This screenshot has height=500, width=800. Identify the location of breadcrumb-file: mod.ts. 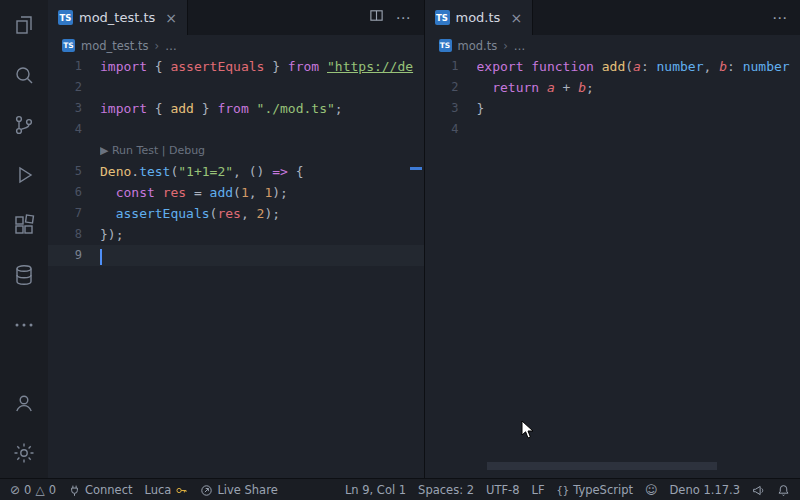
(478, 46).